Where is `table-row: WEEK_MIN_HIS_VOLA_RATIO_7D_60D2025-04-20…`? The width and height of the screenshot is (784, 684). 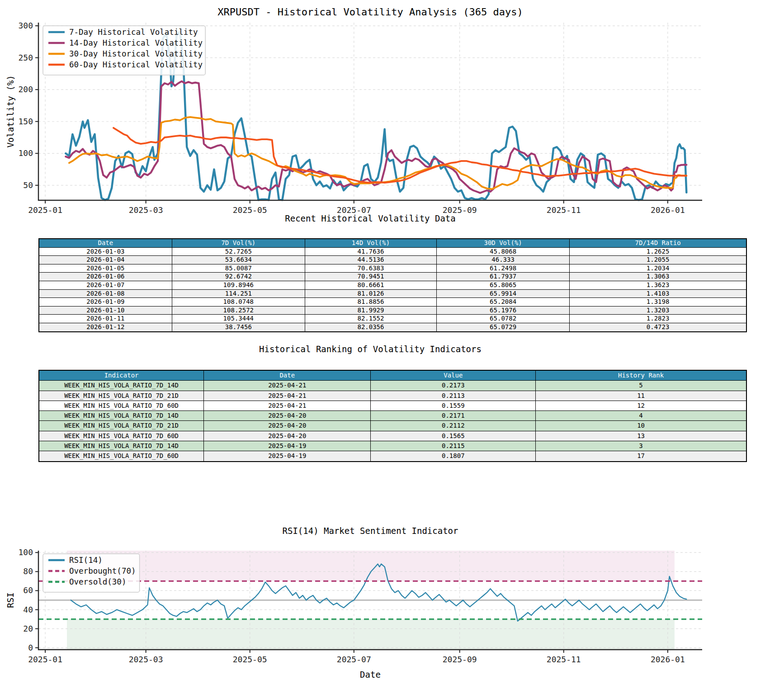 table-row: WEEK_MIN_HIS_VOLA_RATIO_7D_60D2025-04-20… is located at coordinates (392, 436).